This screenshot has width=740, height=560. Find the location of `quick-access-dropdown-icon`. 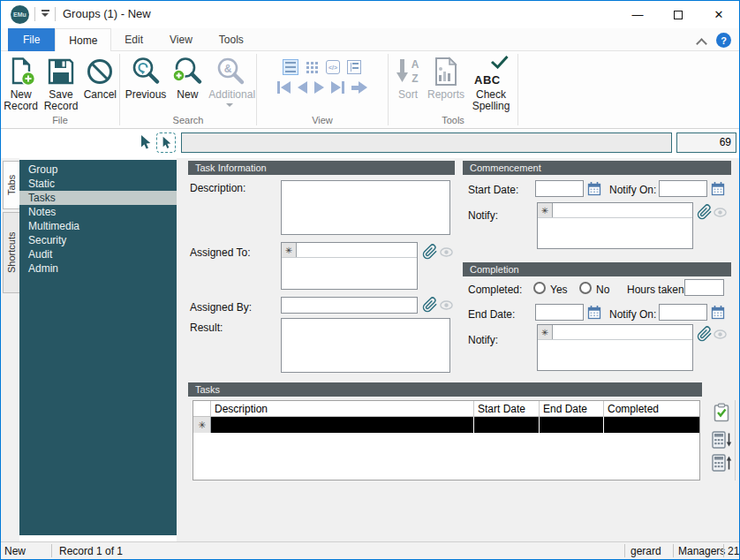

quick-access-dropdown-icon is located at coordinates (46, 13).